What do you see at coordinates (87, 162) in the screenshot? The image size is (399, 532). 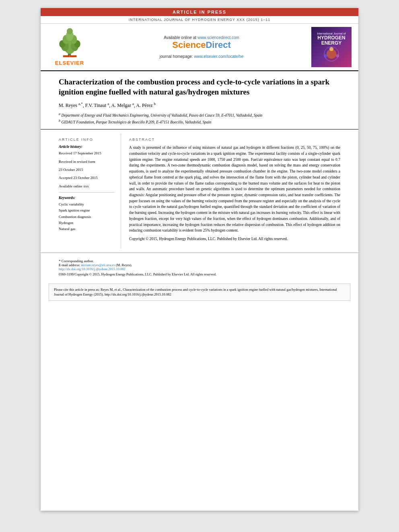 I see `received-revised-label: Received in revised form` at bounding box center [87, 162].